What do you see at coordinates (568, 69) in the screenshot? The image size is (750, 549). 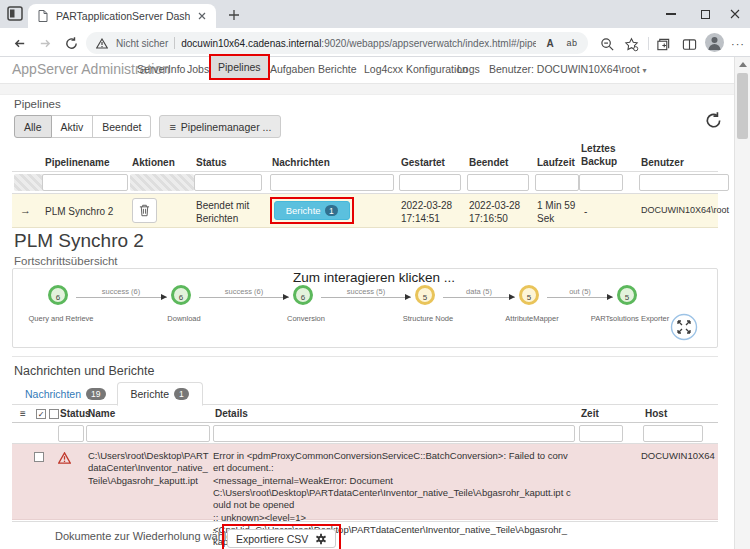 I see `nav-user-menu: Benutzer: DOCUWIN10X64\root ▾` at bounding box center [568, 69].